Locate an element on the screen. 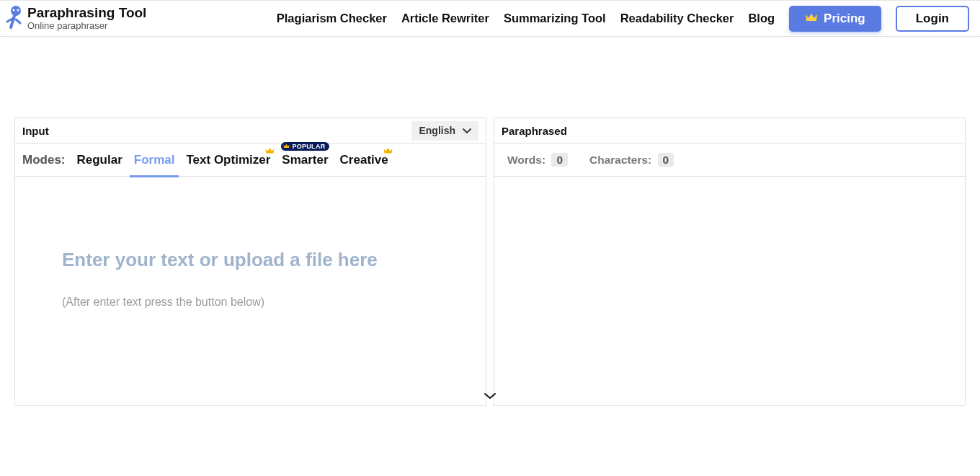 This screenshot has width=980, height=476. nav-article-rewriter: Article Rewriter is located at coordinates (445, 19).